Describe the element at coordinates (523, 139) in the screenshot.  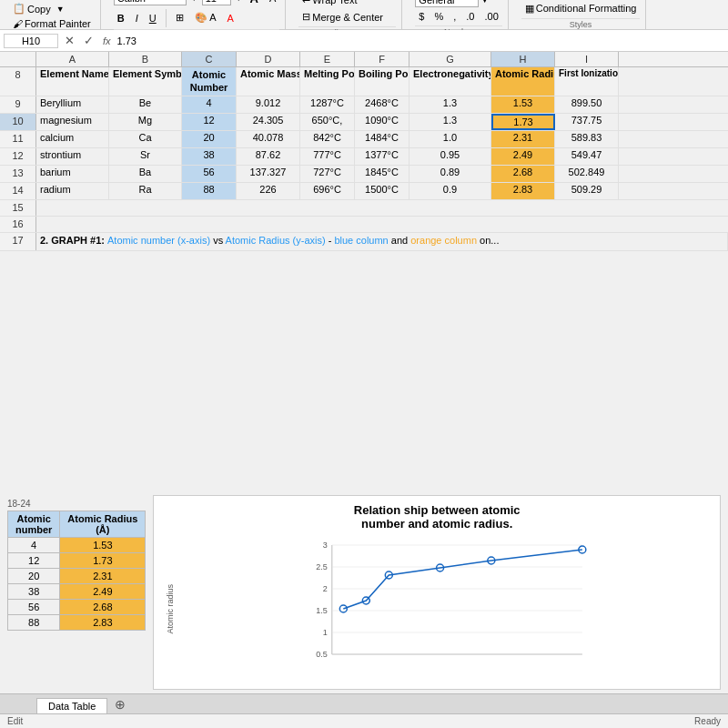
I see `cell-h11: 2.31` at that location.